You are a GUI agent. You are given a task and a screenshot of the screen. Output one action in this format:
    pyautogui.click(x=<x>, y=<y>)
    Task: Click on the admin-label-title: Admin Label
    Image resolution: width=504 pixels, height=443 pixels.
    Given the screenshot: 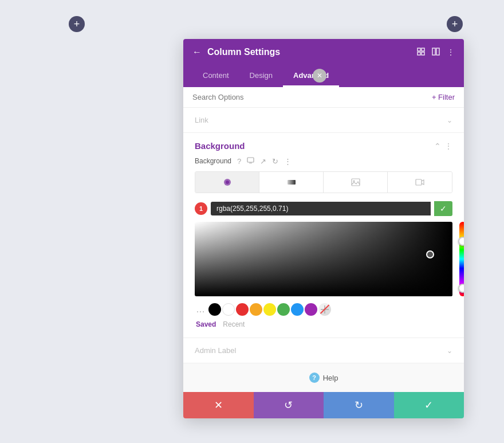 What is the action you would take?
    pyautogui.click(x=215, y=351)
    